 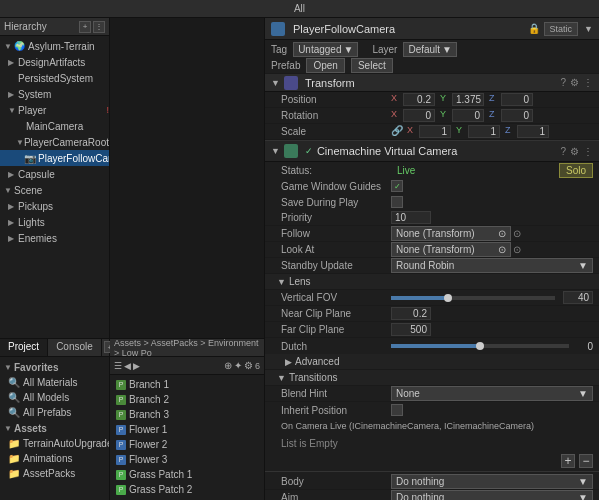 What do you see at coordinates (588, 29) in the screenshot?
I see `static-dropdown-arrow: ▼` at bounding box center [588, 29].